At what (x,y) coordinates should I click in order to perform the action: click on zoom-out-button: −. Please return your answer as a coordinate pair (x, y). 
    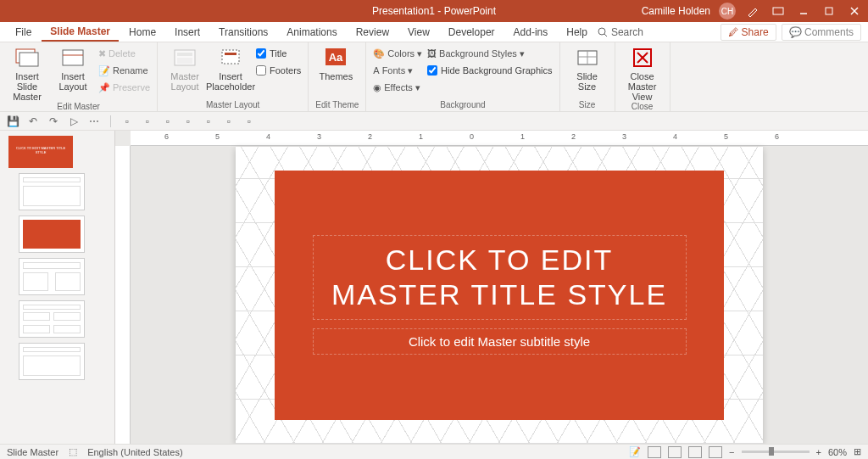
    Looking at the image, I should click on (732, 452).